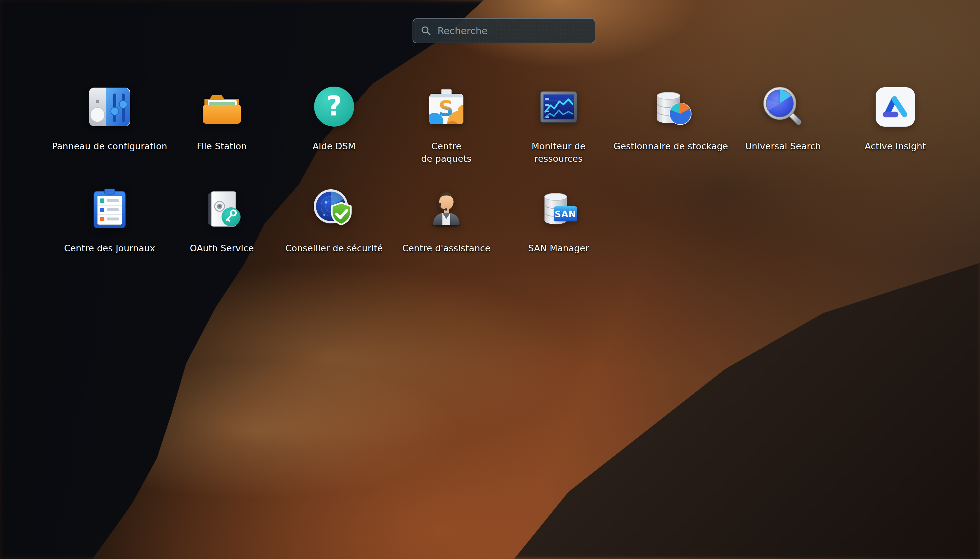 The height and width of the screenshot is (559, 980). Describe the element at coordinates (446, 248) in the screenshot. I see `app-label: Centre d'assistance` at that location.